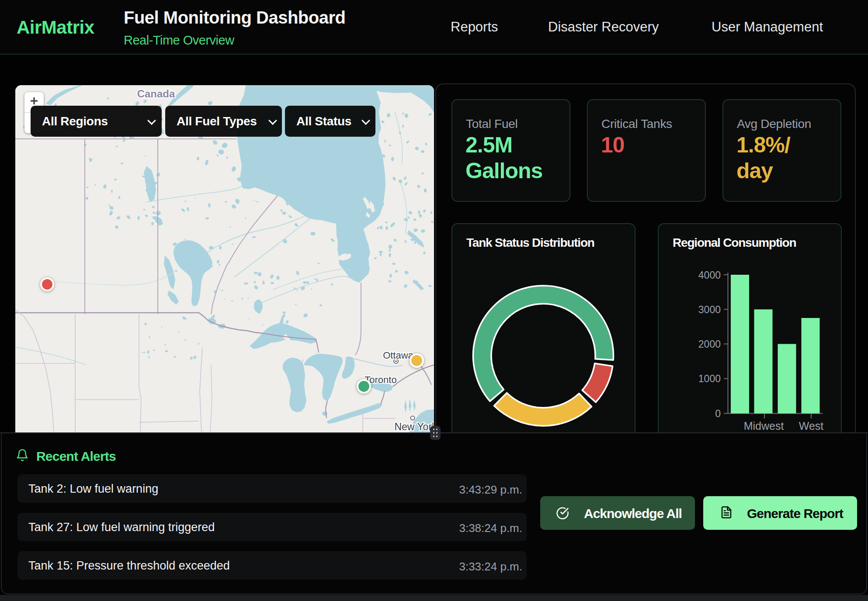 The height and width of the screenshot is (601, 868). I want to click on svg-text: Midwest, so click(764, 425).